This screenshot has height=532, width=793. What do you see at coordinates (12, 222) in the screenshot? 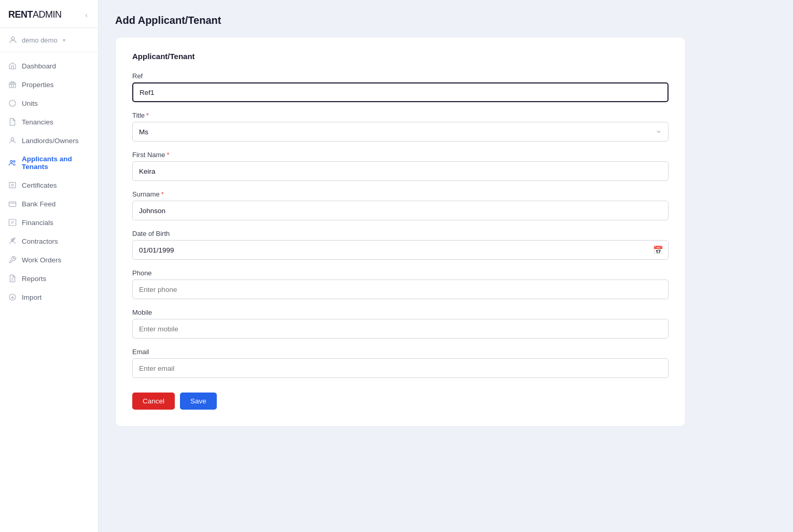
I see `financials-icon` at bounding box center [12, 222].